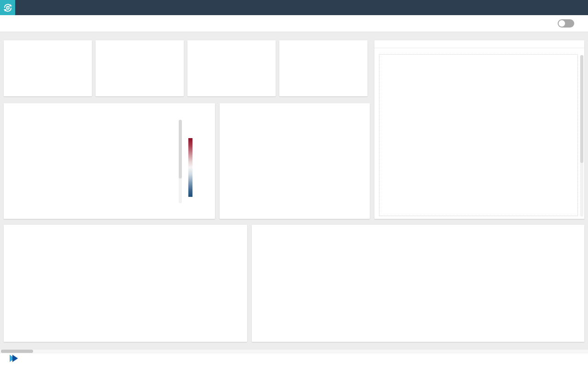 Image resolution: width=588 pixels, height=368 pixels. What do you see at coordinates (140, 68) in the screenshot?
I see `kpi-card-mean-rest-bp` at bounding box center [140, 68].